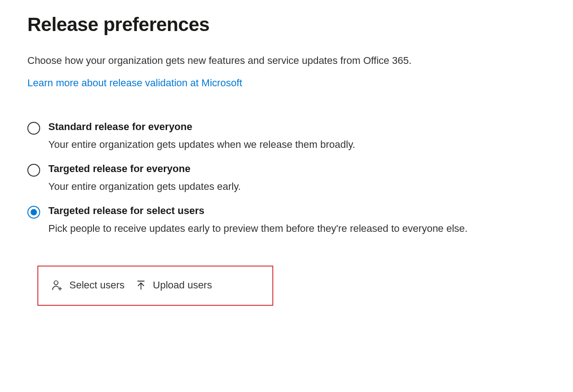 This screenshot has width=573, height=392. What do you see at coordinates (88, 285) in the screenshot?
I see `select-users-button: Select users` at bounding box center [88, 285].